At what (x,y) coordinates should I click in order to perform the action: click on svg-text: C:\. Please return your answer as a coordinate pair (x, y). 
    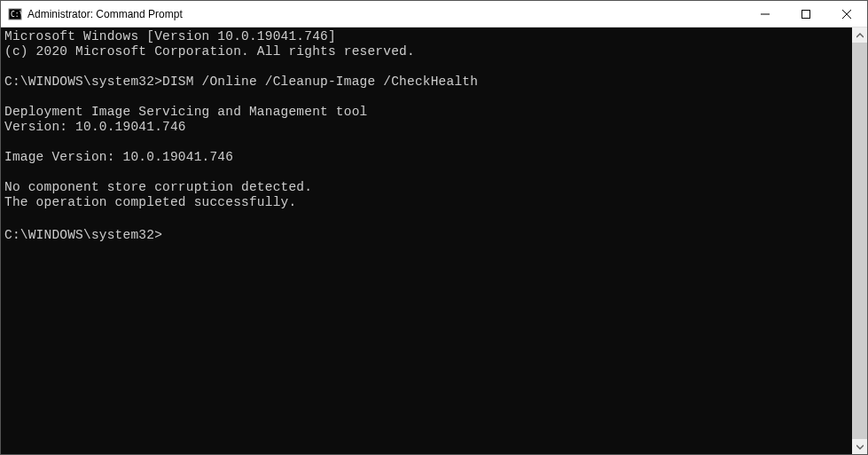
    Looking at the image, I should click on (16, 14).